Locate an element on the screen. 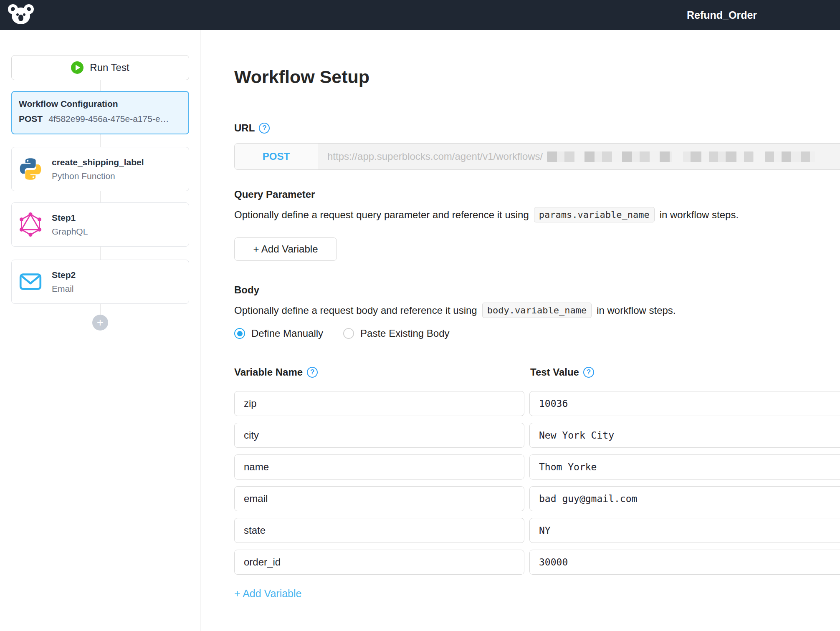  plus-icon: + is located at coordinates (100, 323).